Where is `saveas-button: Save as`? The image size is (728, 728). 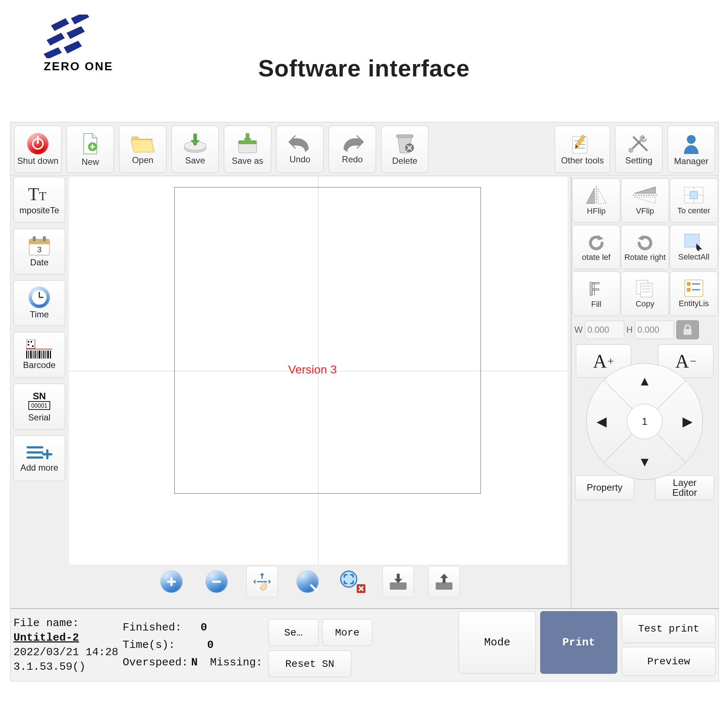 saveas-button: Save as is located at coordinates (248, 149).